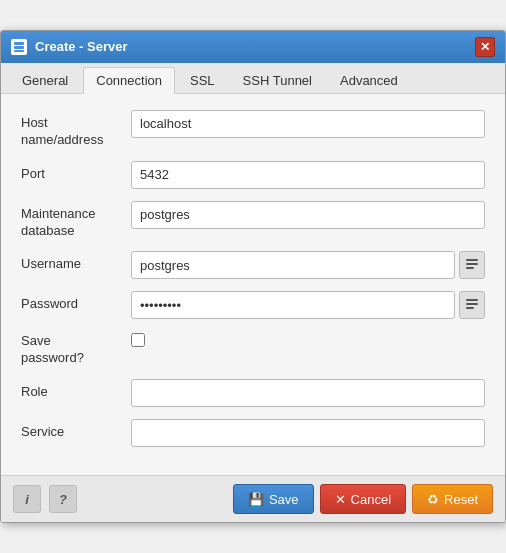 The height and width of the screenshot is (553, 506). What do you see at coordinates (308, 393) in the screenshot?
I see `role-input` at bounding box center [308, 393].